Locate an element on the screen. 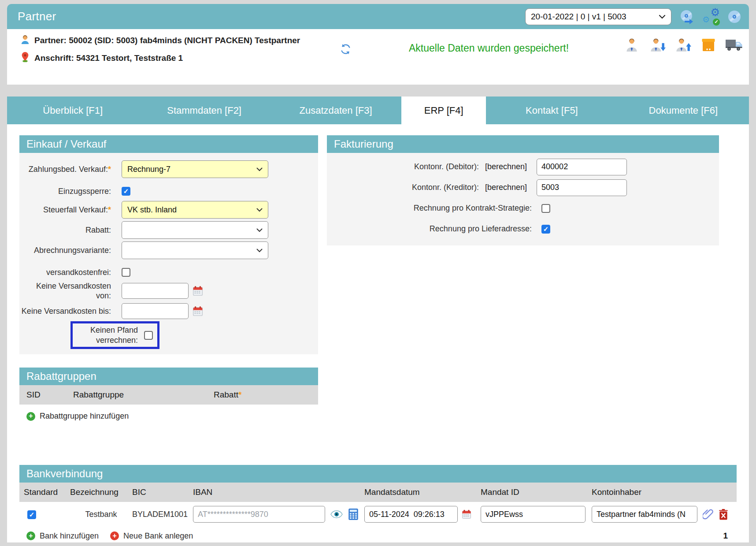 The image size is (756, 546). keinen-pfand-checkbox is located at coordinates (148, 335).